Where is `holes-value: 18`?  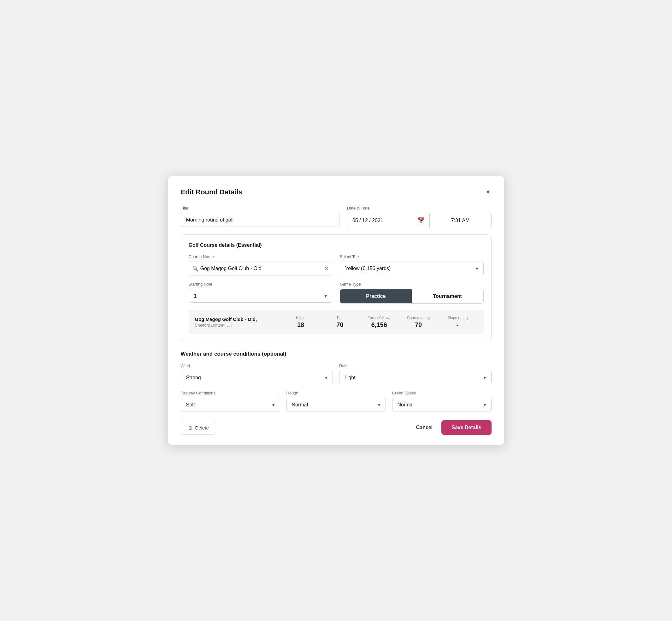 holes-value: 18 is located at coordinates (301, 325).